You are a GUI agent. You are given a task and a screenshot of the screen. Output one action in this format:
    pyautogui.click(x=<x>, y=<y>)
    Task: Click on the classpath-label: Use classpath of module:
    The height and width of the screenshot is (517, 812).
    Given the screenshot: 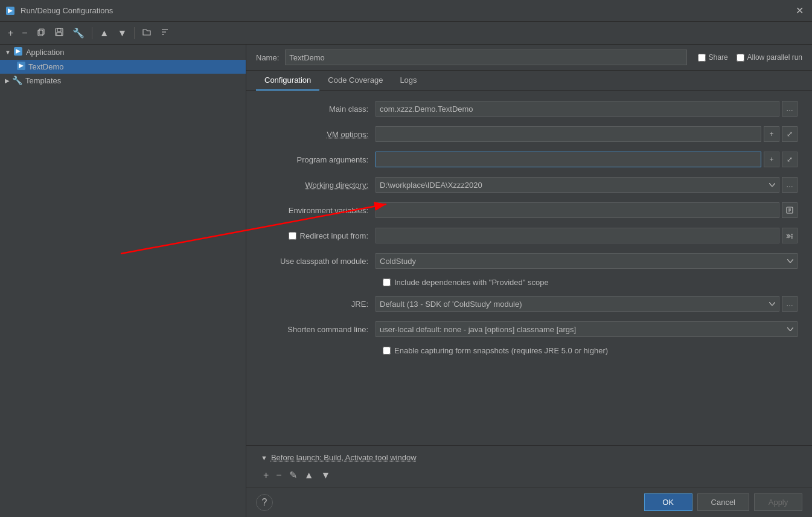 What is the action you would take?
    pyautogui.click(x=318, y=261)
    